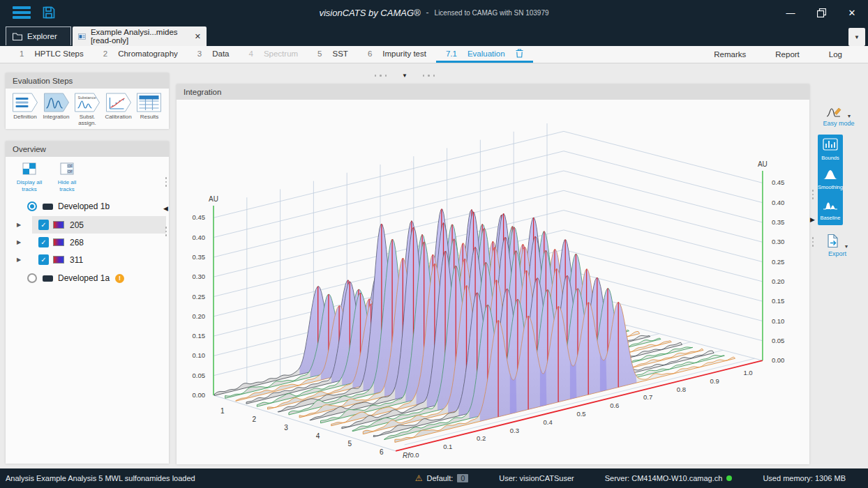 This screenshot has height=488, width=868. Describe the element at coordinates (791, 13) in the screenshot. I see `minimize-button: —` at that location.